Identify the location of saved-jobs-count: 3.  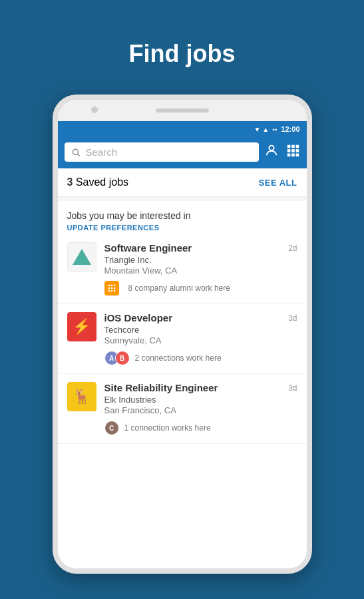
(71, 182).